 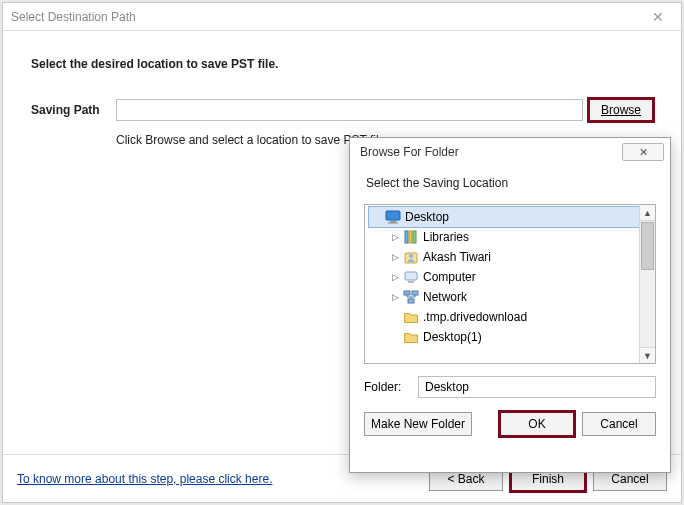 What do you see at coordinates (537, 424) in the screenshot?
I see `ok-button: OK` at bounding box center [537, 424].